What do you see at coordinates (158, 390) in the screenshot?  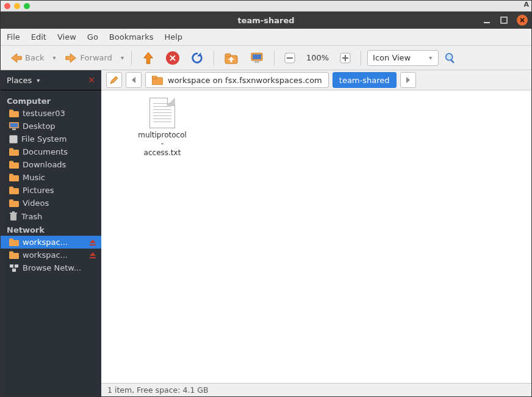 I see `status-text: 1 item, Free space: 4.1 GB` at bounding box center [158, 390].